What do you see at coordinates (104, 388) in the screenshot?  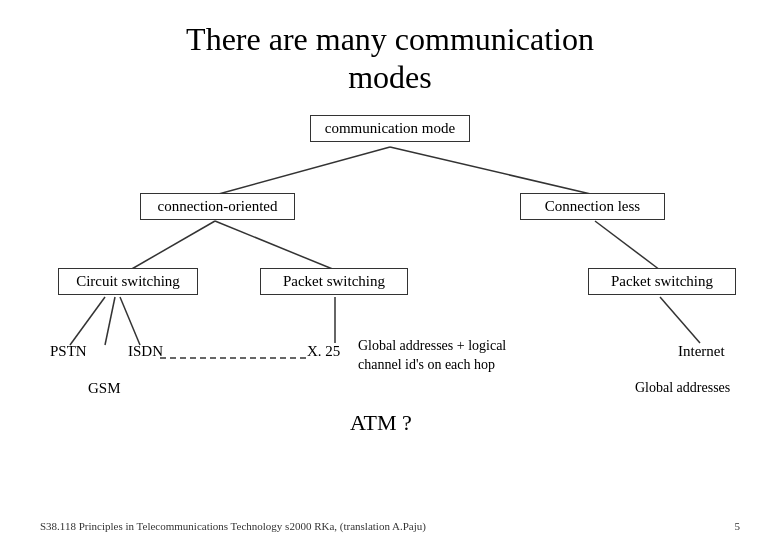 I see `node-gsm: GSM` at bounding box center [104, 388].